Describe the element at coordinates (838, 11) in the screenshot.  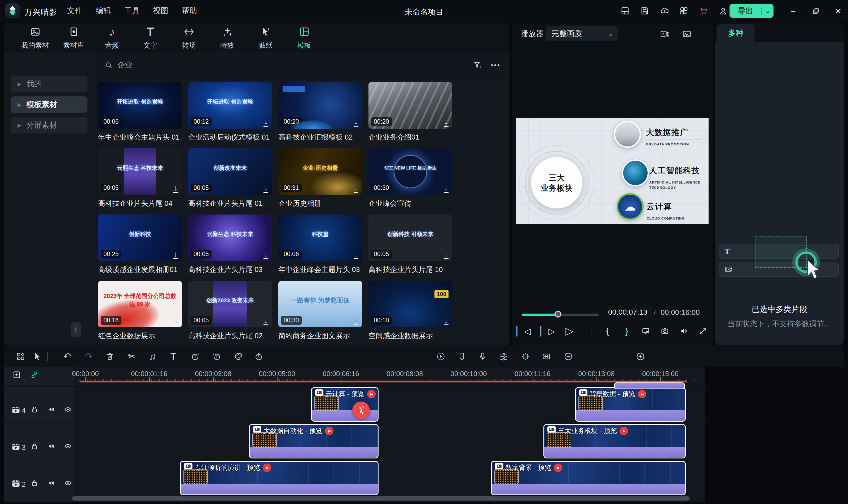
I see `close-button: ✕` at that location.